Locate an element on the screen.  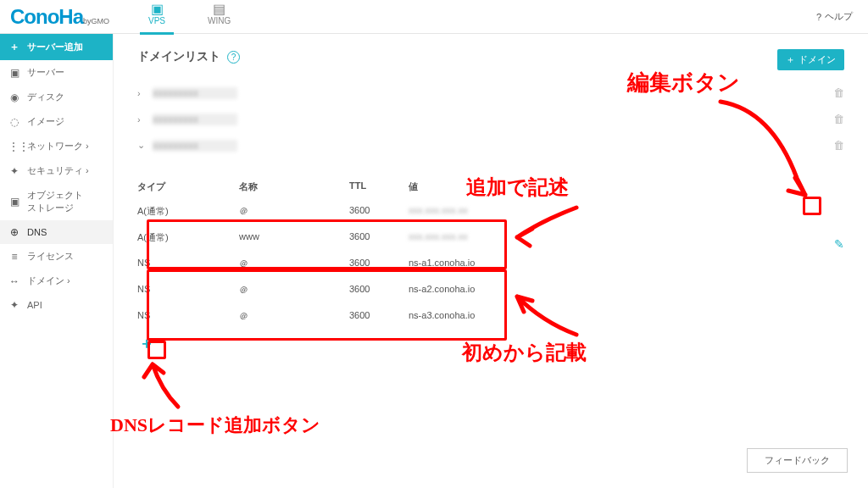
record-row: NS＠3600ns-a2.conoha.io is located at coordinates (491, 290).